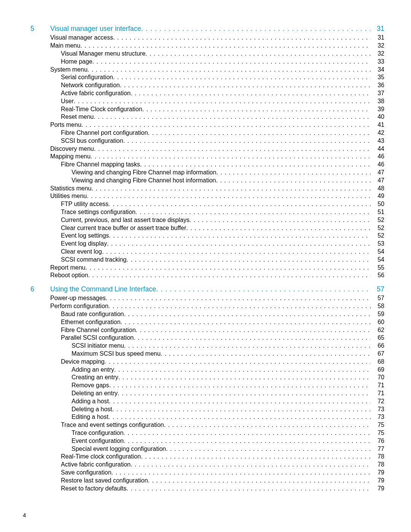  I want to click on toc-entry-row: Viewing and changing Fibre Channel map i…, so click(204, 173).